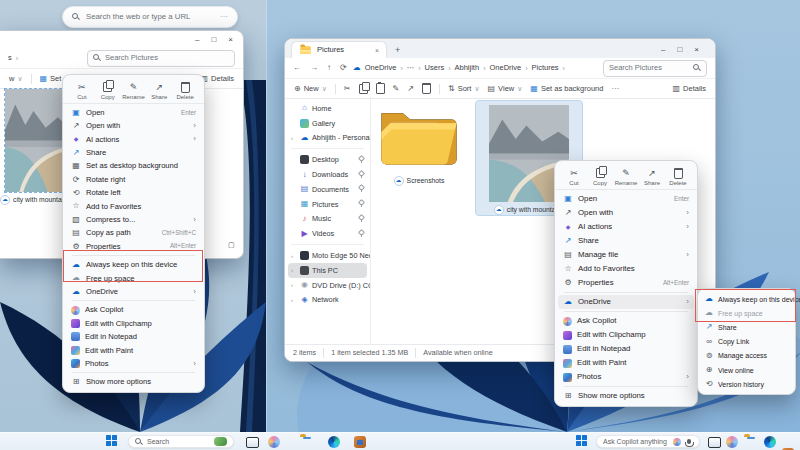 The width and height of the screenshot is (800, 450). I want to click on new-button: ⊕New∨, so click(310, 89).